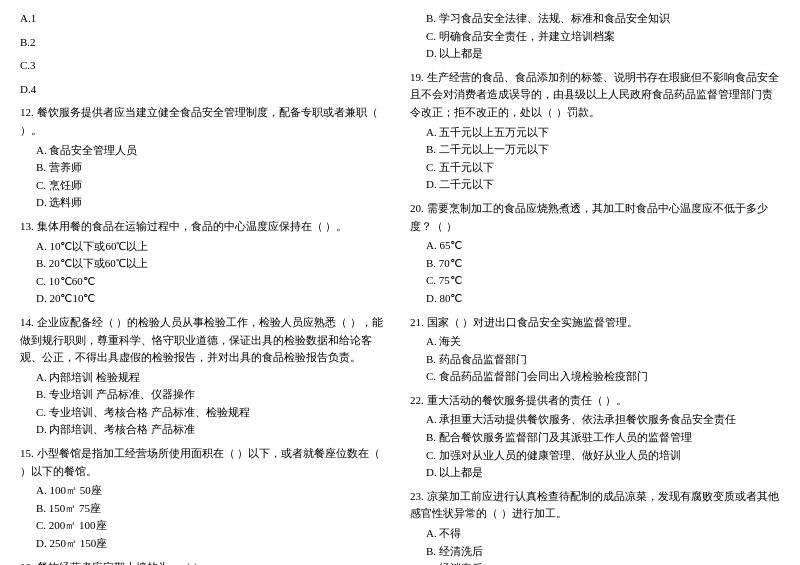 This screenshot has width=800, height=565. What do you see at coordinates (205, 90) in the screenshot?
I see `question-d4: D.4` at bounding box center [205, 90].